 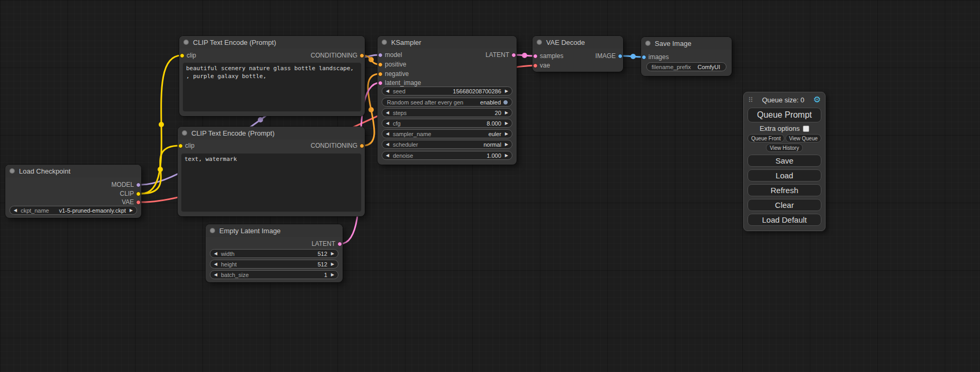 What do you see at coordinates (525, 55) in the screenshot?
I see `link-dot-samples` at bounding box center [525, 55].